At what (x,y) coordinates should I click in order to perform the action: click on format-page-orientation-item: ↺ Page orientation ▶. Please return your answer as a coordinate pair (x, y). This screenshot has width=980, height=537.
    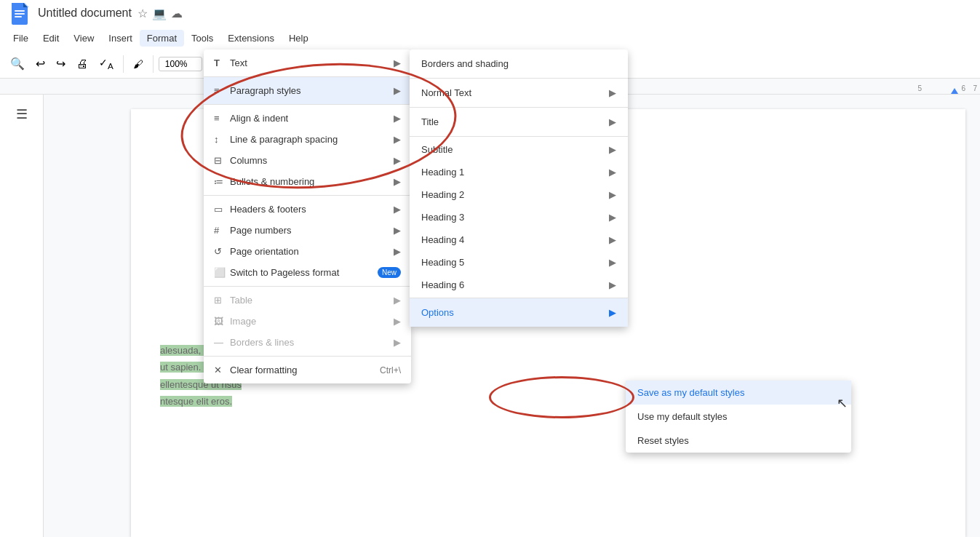
    Looking at the image, I should click on (307, 252).